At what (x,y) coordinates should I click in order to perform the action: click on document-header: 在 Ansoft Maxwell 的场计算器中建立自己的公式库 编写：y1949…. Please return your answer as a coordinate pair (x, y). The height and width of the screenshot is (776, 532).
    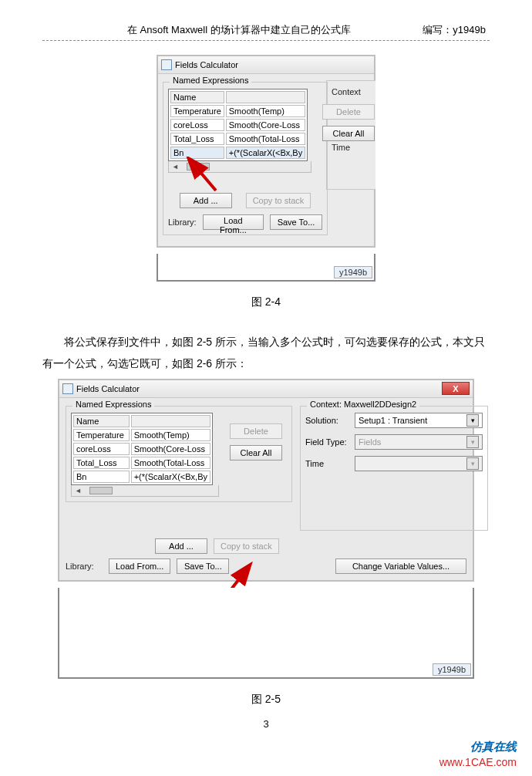
    Looking at the image, I should click on (266, 32).